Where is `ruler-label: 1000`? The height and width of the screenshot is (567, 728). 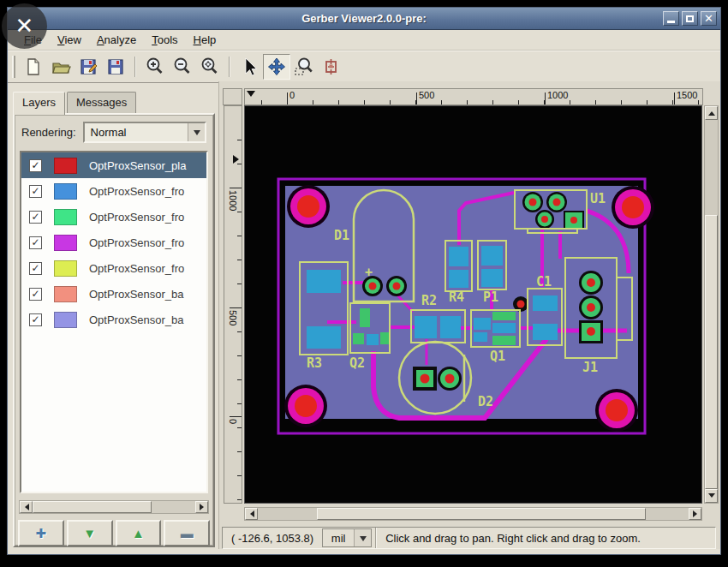
ruler-label: 1000 is located at coordinates (233, 200).